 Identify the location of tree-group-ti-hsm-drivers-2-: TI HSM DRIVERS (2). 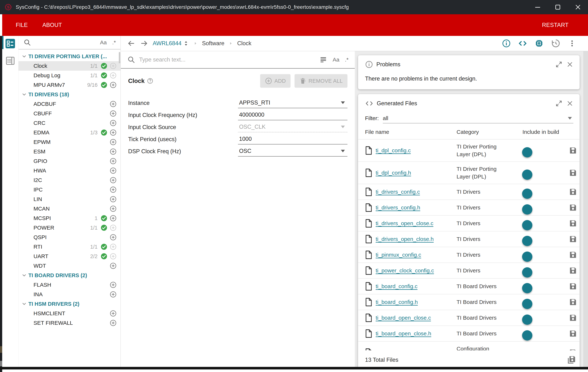
(70, 304).